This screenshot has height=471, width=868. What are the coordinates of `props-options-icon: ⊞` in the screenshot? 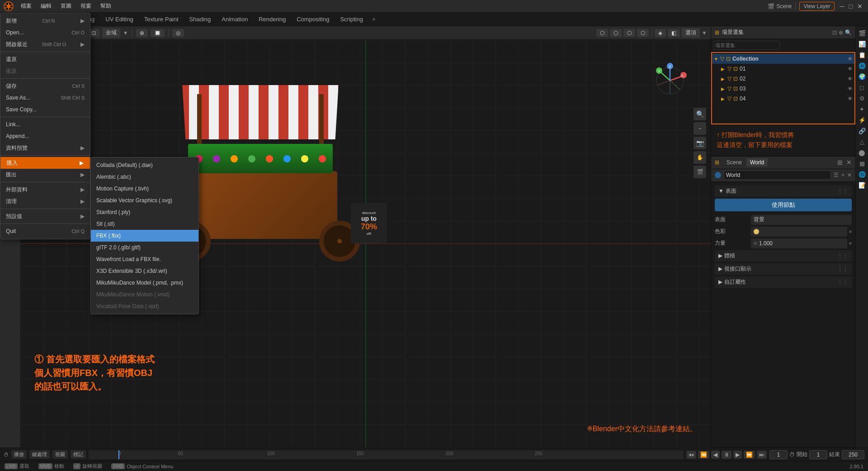 It's located at (840, 162).